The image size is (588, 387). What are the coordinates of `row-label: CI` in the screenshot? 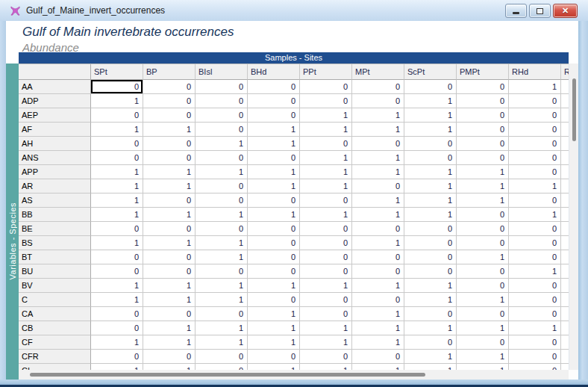 It's located at (55, 367).